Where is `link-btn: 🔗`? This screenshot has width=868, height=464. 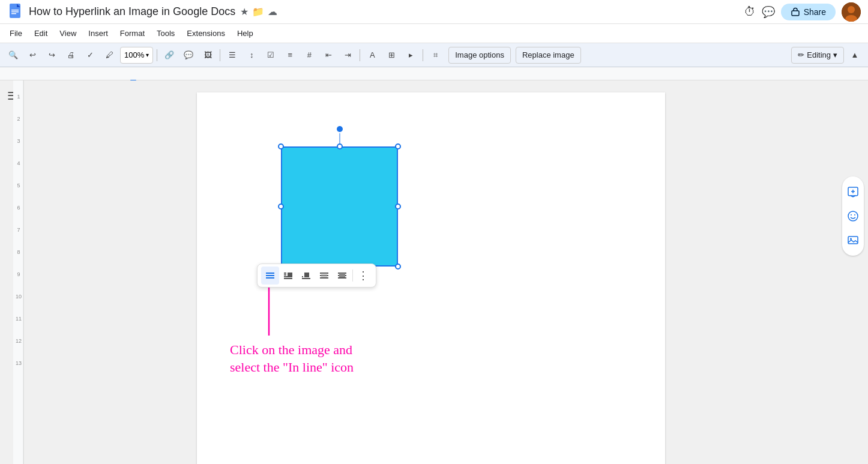
link-btn: 🔗 is located at coordinates (169, 55).